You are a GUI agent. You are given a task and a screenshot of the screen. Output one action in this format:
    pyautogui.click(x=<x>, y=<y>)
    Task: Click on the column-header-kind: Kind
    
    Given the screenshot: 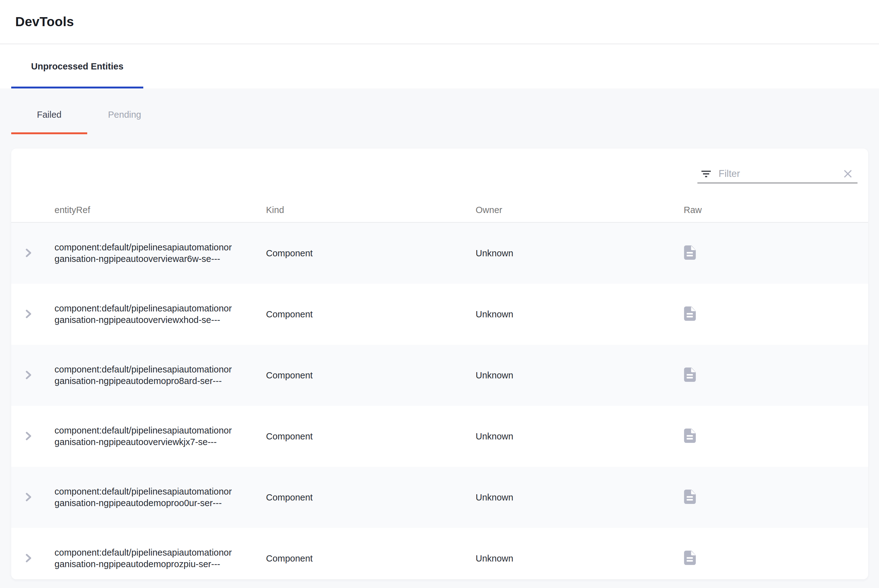 What is the action you would take?
    pyautogui.click(x=370, y=210)
    